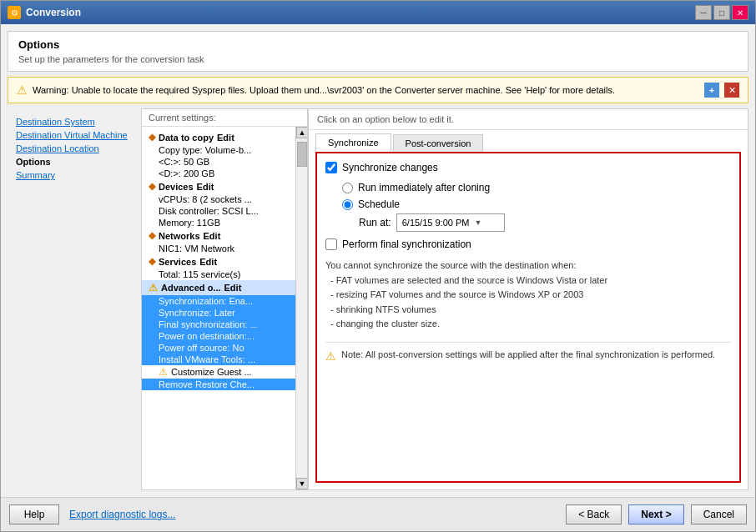 Image resolution: width=756 pixels, height=532 pixels. Describe the element at coordinates (14, 13) in the screenshot. I see `app-icon: ⚙` at that location.